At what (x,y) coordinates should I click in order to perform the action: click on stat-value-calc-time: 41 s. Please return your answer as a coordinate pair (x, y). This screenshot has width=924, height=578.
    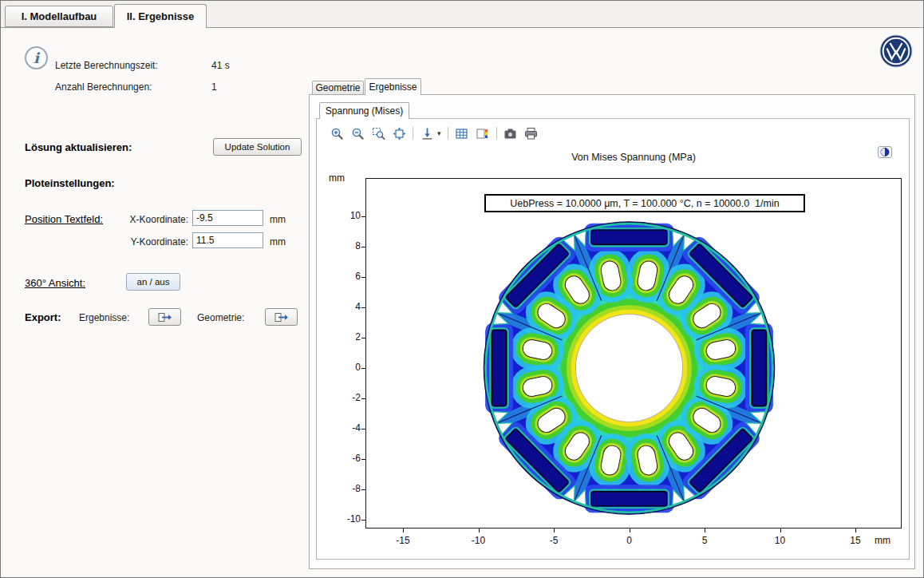
    Looking at the image, I should click on (220, 65).